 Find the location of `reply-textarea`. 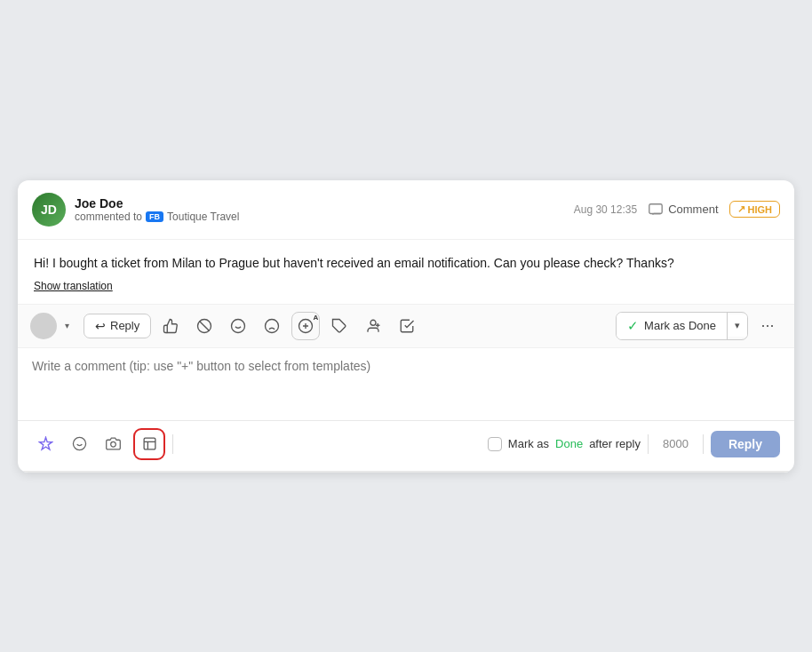

reply-textarea is located at coordinates (406, 384).